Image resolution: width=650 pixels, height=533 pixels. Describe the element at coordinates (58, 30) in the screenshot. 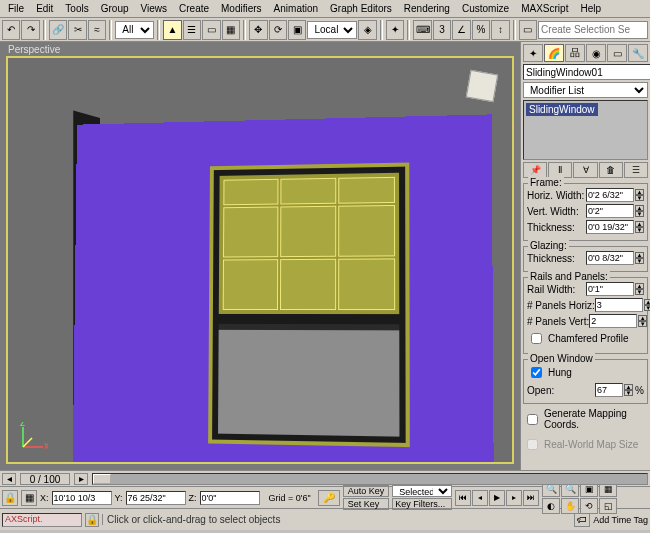

I see `link-button: 🔗` at that location.